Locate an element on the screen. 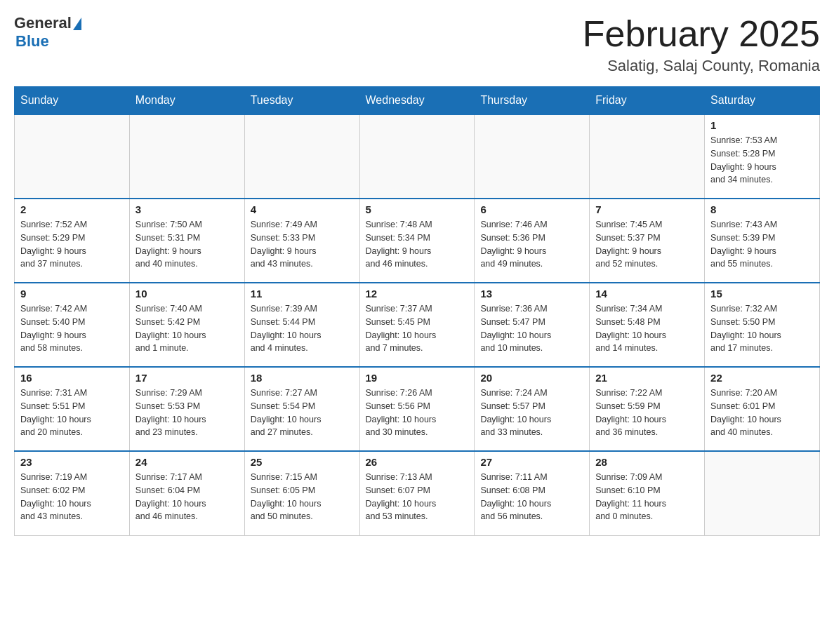  day-number: 2 is located at coordinates (72, 209).